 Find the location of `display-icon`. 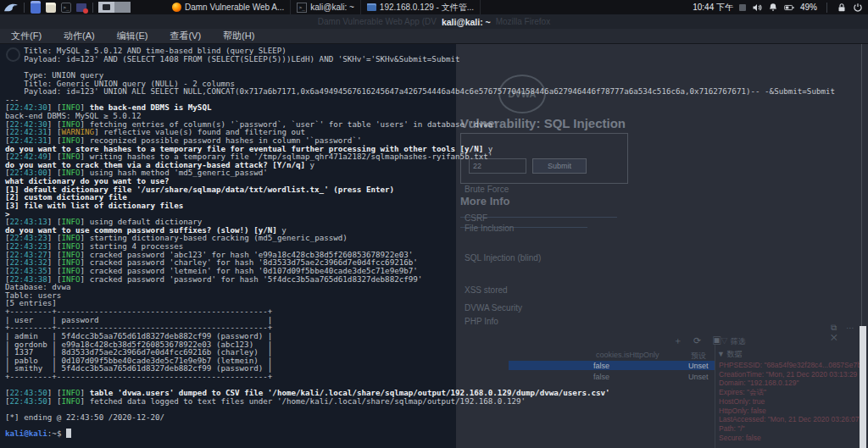

display-icon is located at coordinates (81, 8).